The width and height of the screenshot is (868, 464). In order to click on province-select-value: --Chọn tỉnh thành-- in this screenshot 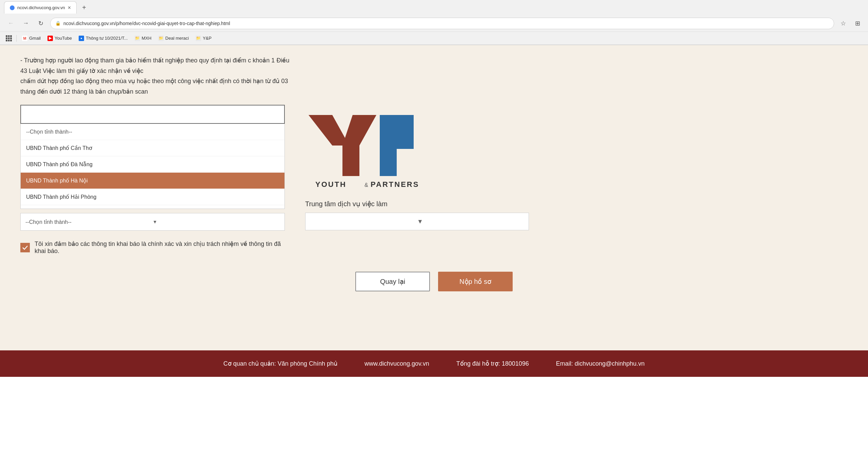, I will do `click(89, 222)`.